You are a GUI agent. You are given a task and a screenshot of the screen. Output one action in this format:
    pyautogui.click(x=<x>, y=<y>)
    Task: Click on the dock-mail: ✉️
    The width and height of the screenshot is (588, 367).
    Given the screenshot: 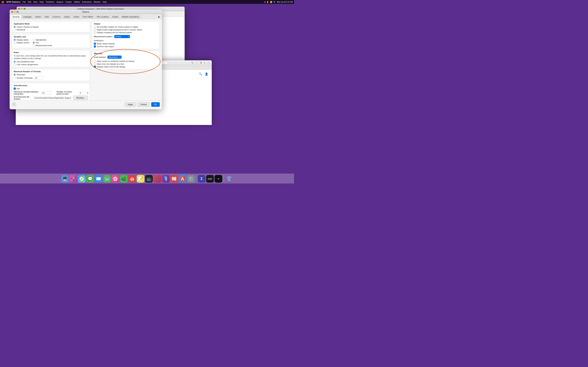 What is the action you would take?
    pyautogui.click(x=99, y=179)
    